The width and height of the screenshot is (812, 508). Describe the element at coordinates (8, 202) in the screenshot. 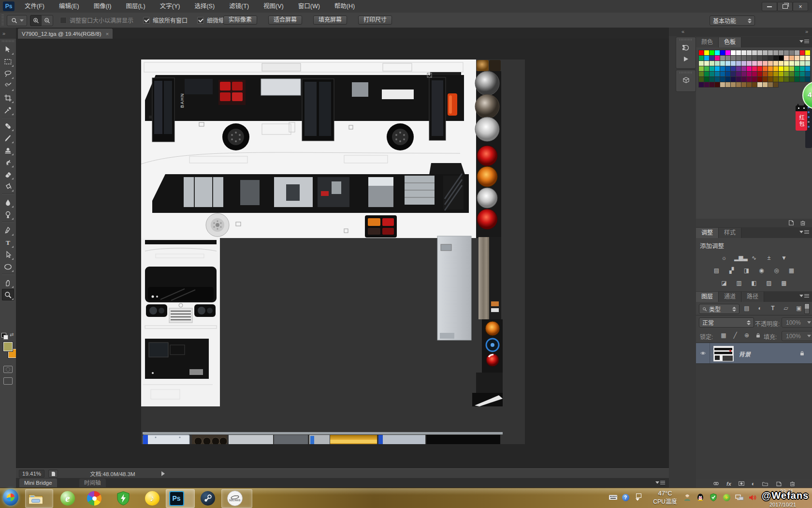

I see `blur-tool` at that location.